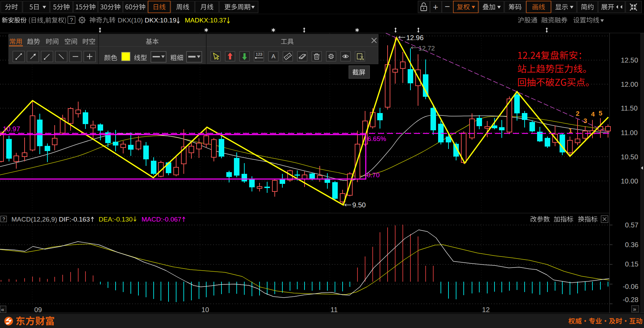 Image resolution: width=644 pixels, height=328 pixels. I want to click on svg-text: MACD(12,26,9), so click(34, 219).